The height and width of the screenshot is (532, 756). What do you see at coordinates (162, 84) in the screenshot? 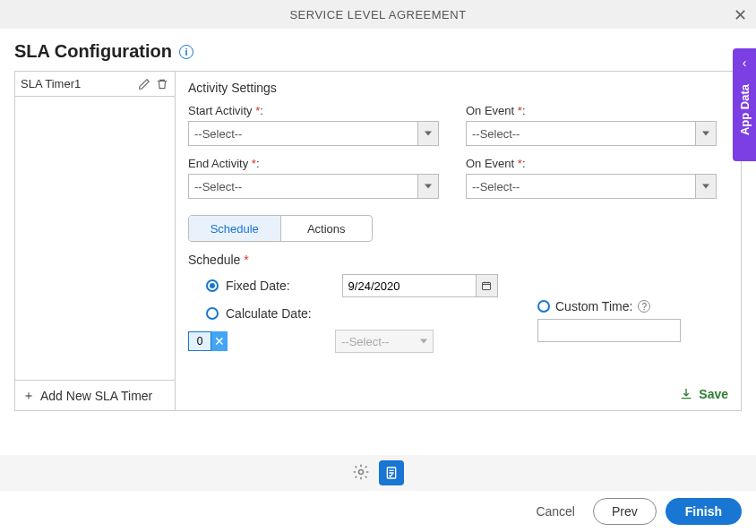
I see `delete-icon` at bounding box center [162, 84].